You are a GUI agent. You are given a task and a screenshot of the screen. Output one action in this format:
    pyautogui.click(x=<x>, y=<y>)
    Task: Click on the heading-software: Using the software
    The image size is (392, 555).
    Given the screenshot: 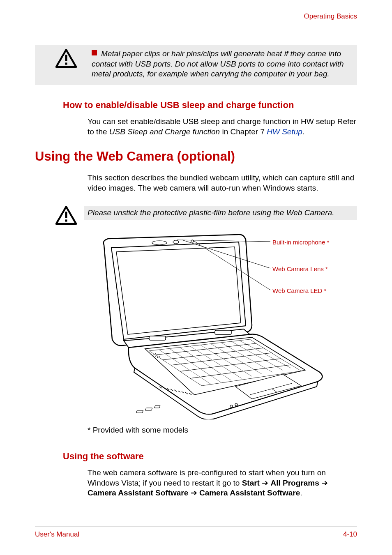 What is the action you would take?
    pyautogui.click(x=210, y=456)
    